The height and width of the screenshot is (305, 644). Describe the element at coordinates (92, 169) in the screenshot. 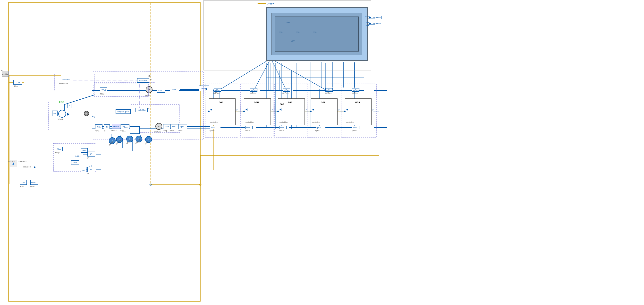

I see `pi2-block: PI` at that location.